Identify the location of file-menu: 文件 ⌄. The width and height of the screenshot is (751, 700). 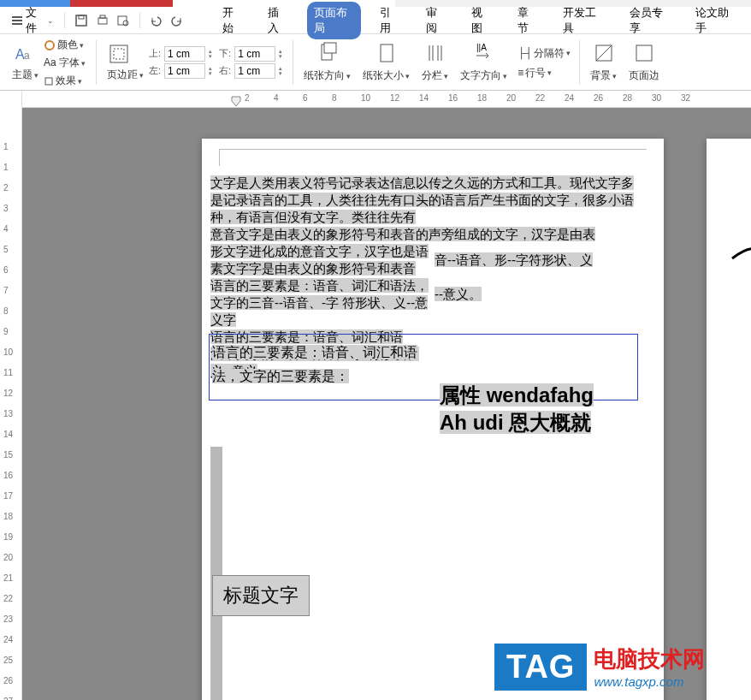
(33, 21).